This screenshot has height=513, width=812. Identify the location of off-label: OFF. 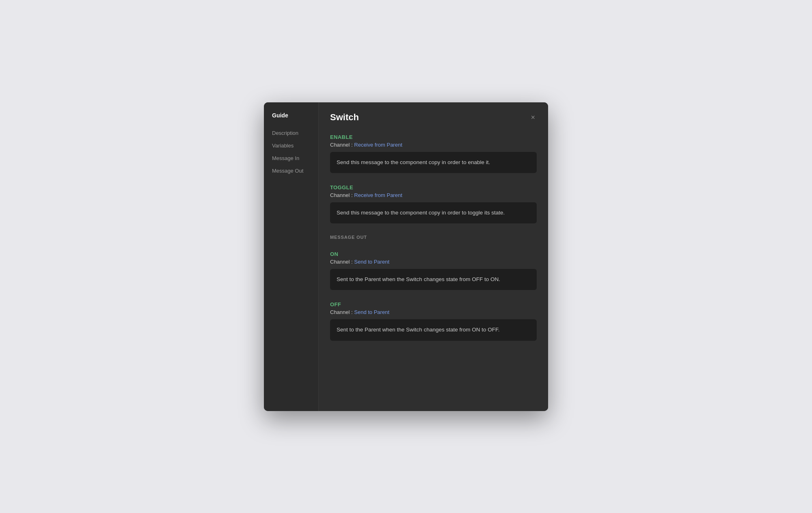
(434, 305).